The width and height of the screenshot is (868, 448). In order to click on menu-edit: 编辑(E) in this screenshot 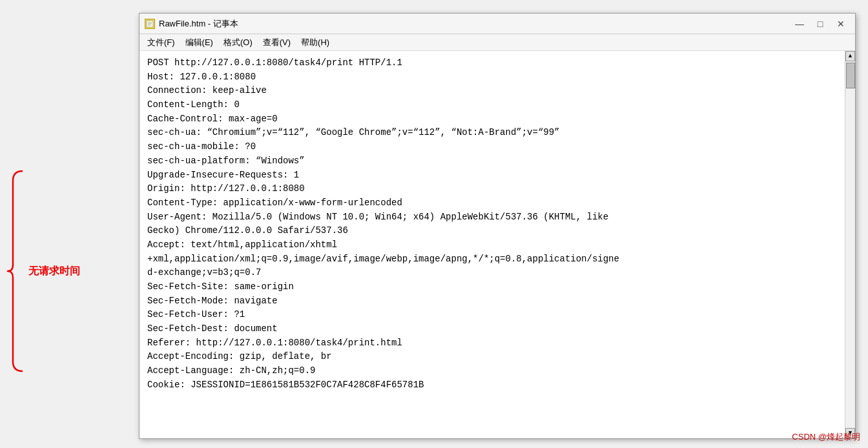, I will do `click(199, 43)`.